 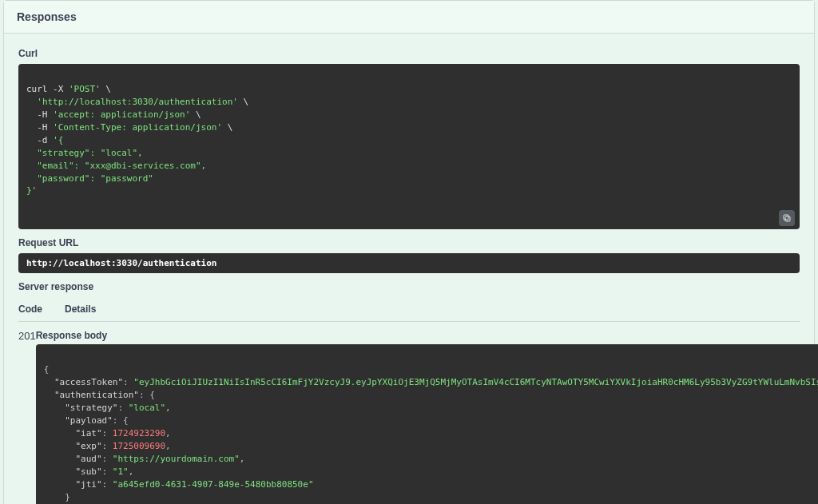 What do you see at coordinates (137, 128) in the screenshot?
I see `curl-content-type-header: Content-Type: application/json` at bounding box center [137, 128].